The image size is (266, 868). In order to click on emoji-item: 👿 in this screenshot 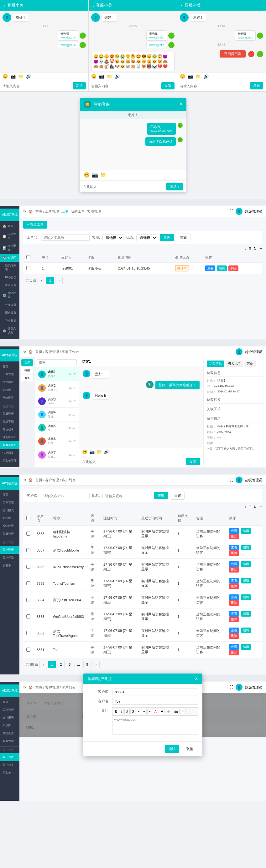, I will do `click(96, 61)`.